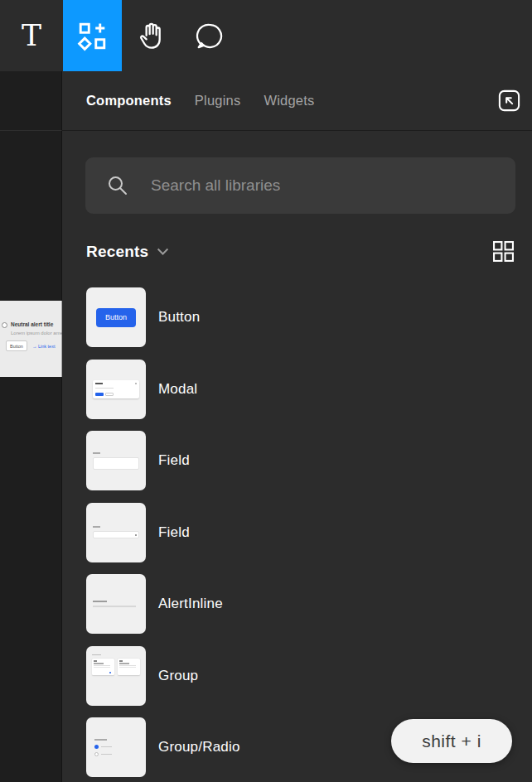 This screenshot has width=532, height=782. I want to click on radio-selected-icon, so click(96, 747).